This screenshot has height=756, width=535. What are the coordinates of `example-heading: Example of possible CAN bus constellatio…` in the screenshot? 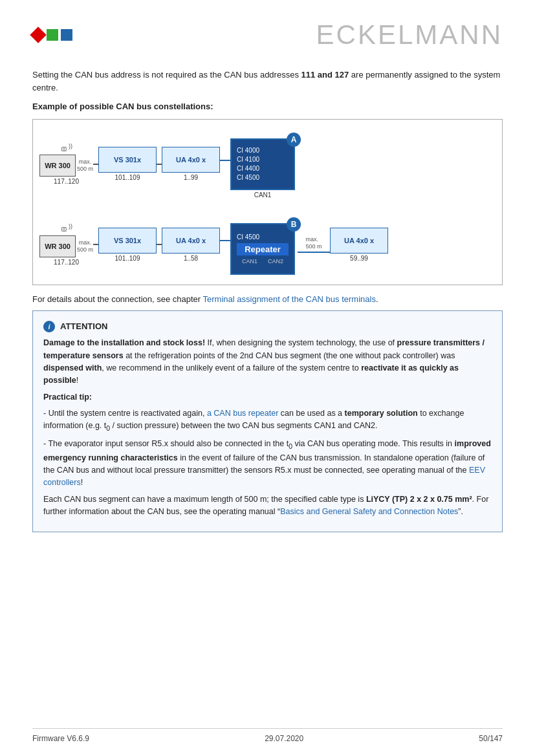 It's located at (268, 106).